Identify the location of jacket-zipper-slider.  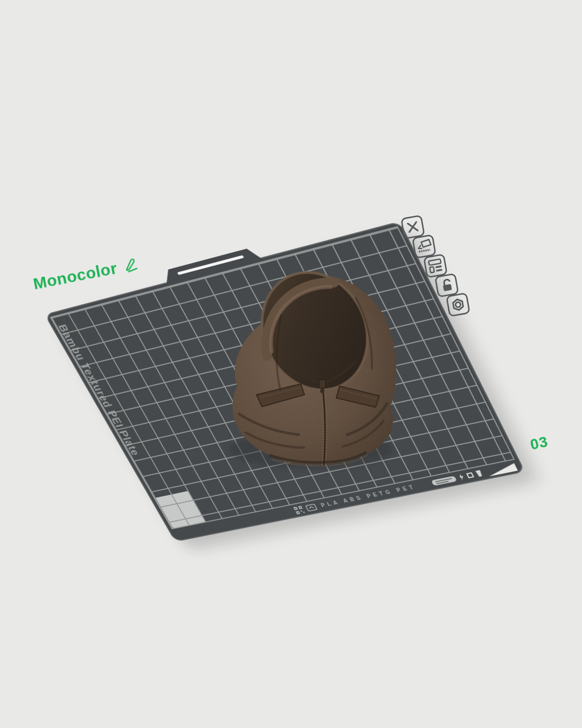
(322, 384).